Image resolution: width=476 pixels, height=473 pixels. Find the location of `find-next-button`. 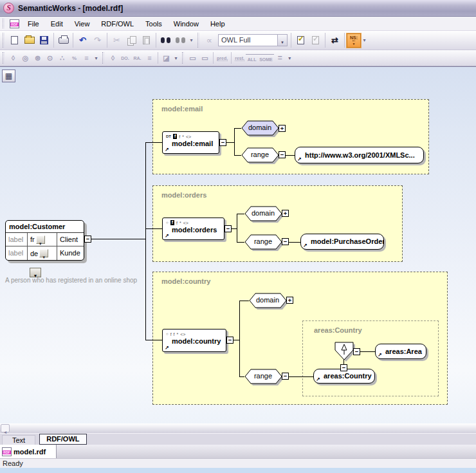

find-next-button is located at coordinates (180, 40).